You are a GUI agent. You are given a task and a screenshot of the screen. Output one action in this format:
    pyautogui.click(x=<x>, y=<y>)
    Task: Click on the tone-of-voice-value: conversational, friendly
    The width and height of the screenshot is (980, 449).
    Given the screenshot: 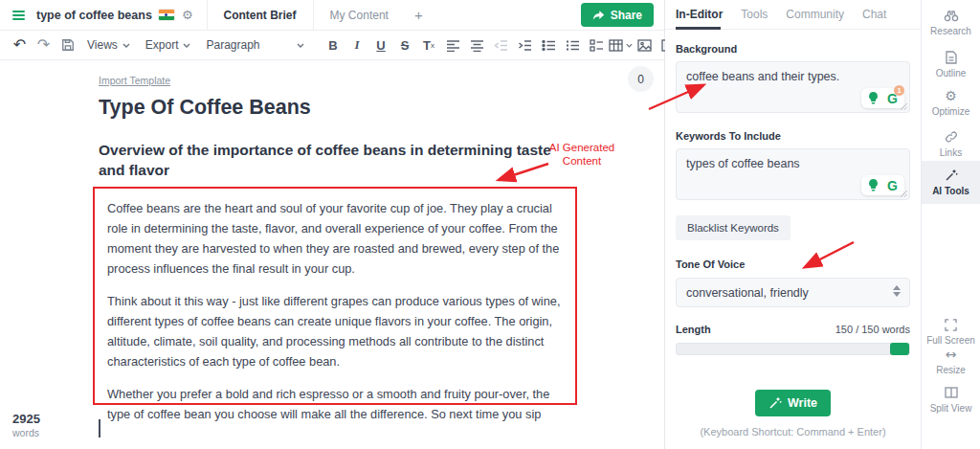 What is the action you would take?
    pyautogui.click(x=747, y=293)
    